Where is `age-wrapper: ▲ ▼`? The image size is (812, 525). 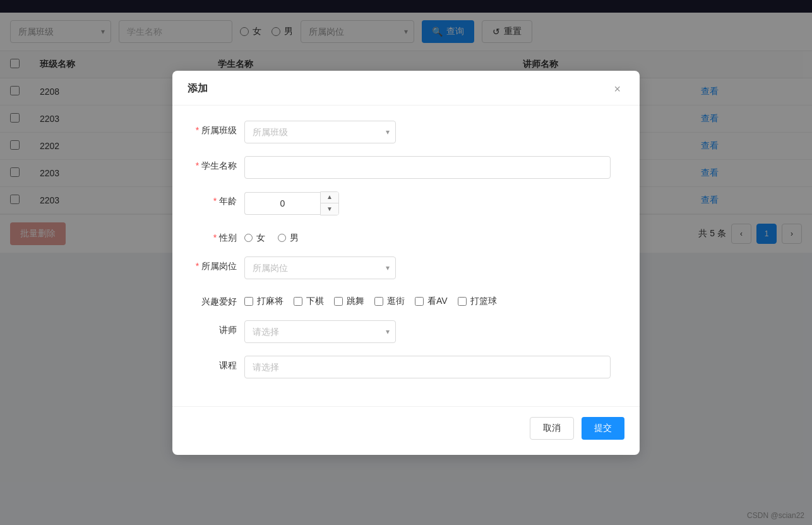 age-wrapper: ▲ ▼ is located at coordinates (434, 203).